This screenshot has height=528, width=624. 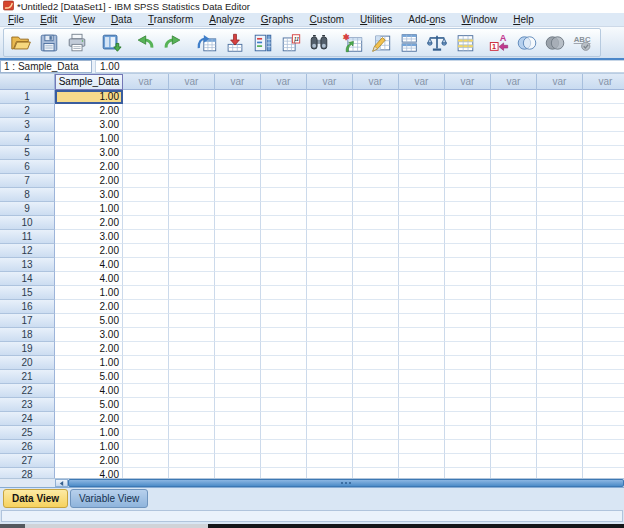 I want to click on row-header: 9, so click(x=28, y=209).